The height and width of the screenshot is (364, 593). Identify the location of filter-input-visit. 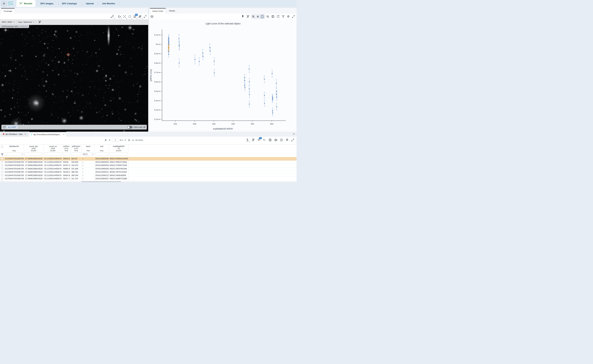
(102, 154).